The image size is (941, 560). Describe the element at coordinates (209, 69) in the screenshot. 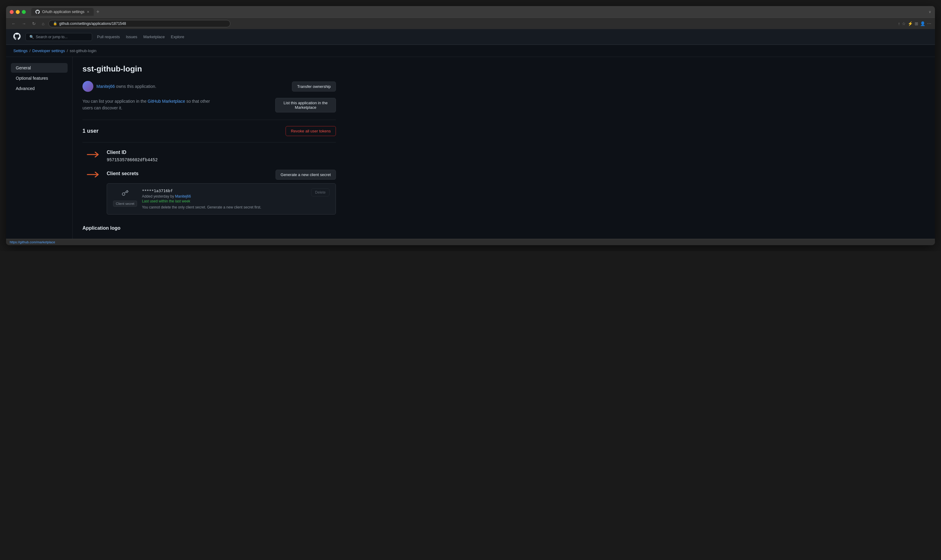

I see `page-title: sst-github-login` at that location.